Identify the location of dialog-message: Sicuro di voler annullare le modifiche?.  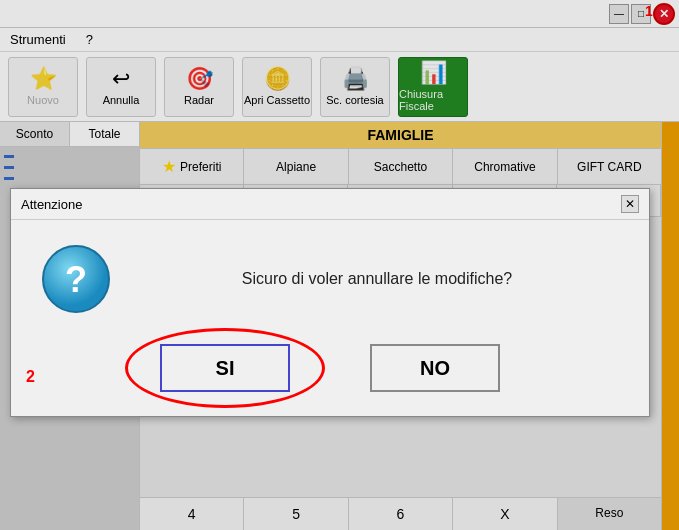
(377, 279).